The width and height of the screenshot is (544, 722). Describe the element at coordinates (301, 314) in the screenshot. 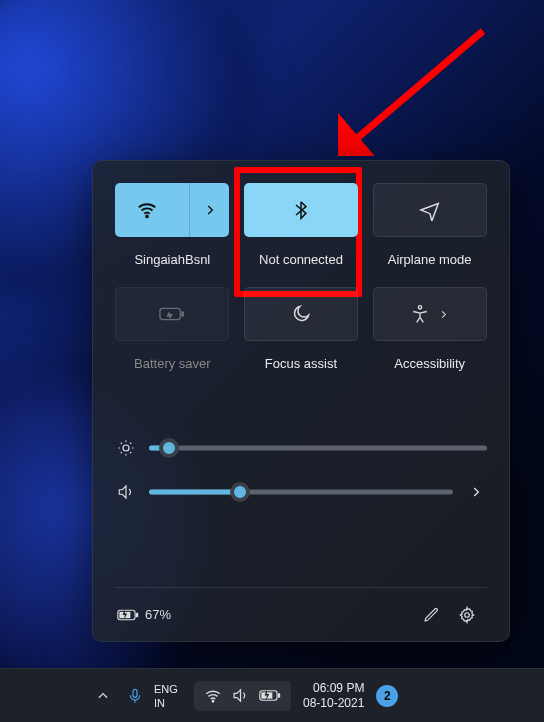

I see `moon-icon` at that location.